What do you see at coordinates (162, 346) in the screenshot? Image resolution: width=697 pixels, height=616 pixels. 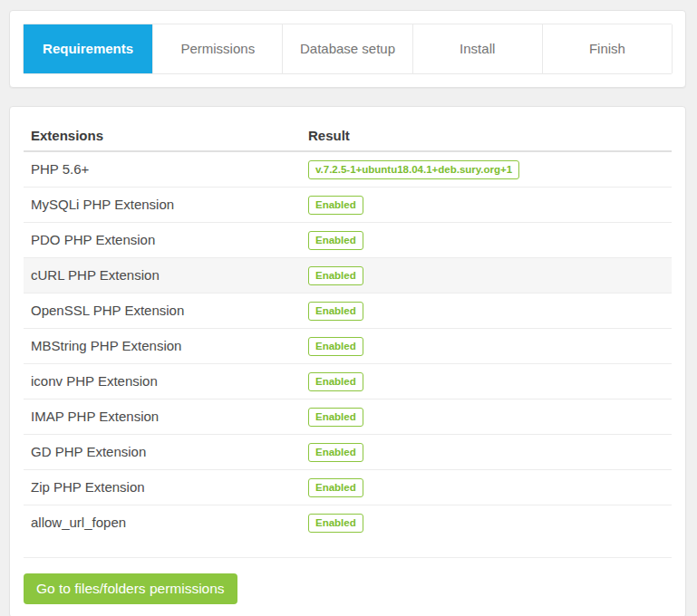 I see `extension-name: MBString PHP Extension` at bounding box center [162, 346].